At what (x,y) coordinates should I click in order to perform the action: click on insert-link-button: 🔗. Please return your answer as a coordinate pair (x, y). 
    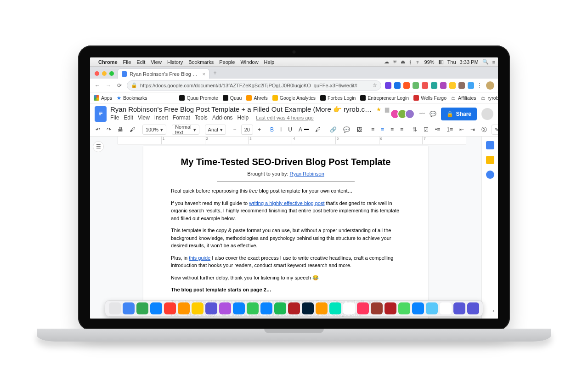
    Looking at the image, I should click on (334, 130).